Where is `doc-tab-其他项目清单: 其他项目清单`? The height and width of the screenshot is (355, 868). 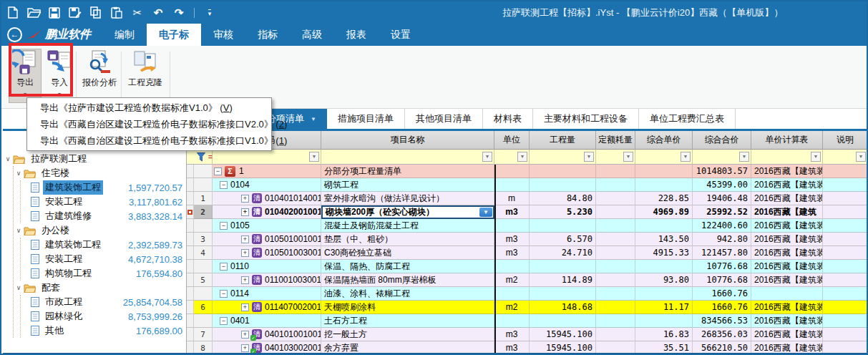
doc-tab-其他项目清单: 其他项目清单 is located at coordinates (444, 119).